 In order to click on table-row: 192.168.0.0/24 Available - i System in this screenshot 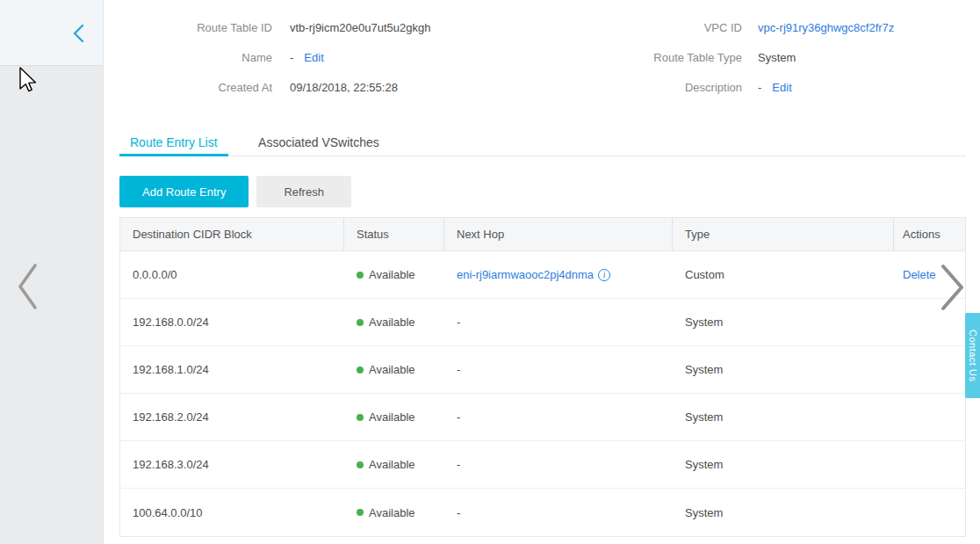, I will do `click(543, 323)`.